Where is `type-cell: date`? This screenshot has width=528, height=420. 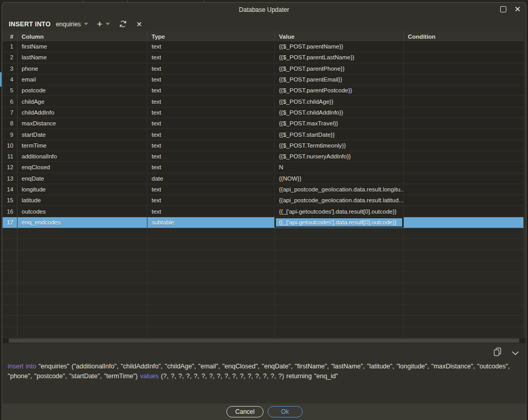 type-cell: date is located at coordinates (211, 179).